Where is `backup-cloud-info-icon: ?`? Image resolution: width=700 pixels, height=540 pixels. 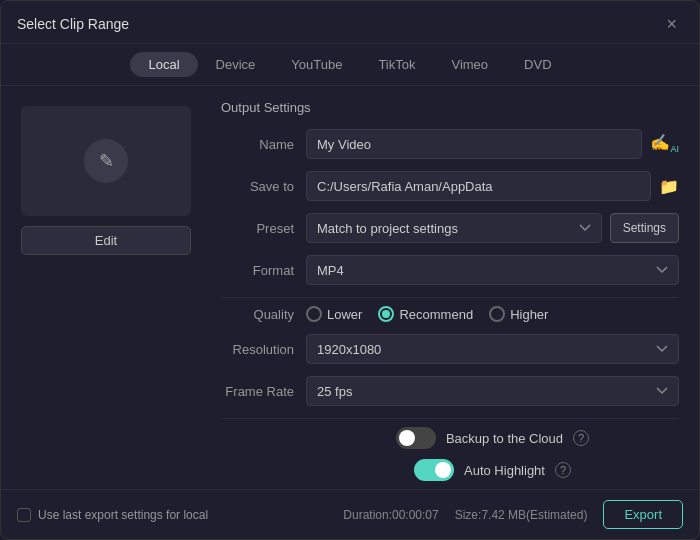 backup-cloud-info-icon: ? is located at coordinates (581, 438).